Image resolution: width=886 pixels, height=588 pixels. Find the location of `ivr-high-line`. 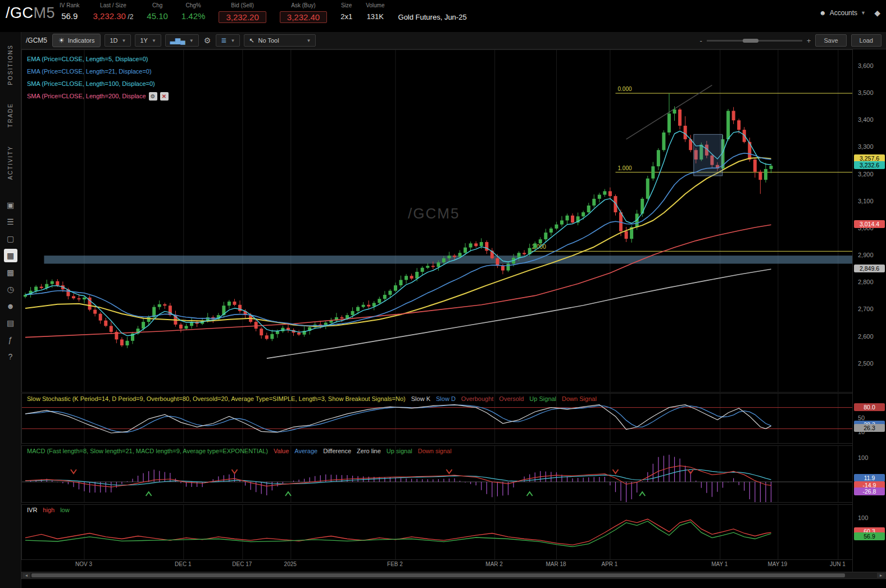

ivr-high-line is located at coordinates (398, 532).